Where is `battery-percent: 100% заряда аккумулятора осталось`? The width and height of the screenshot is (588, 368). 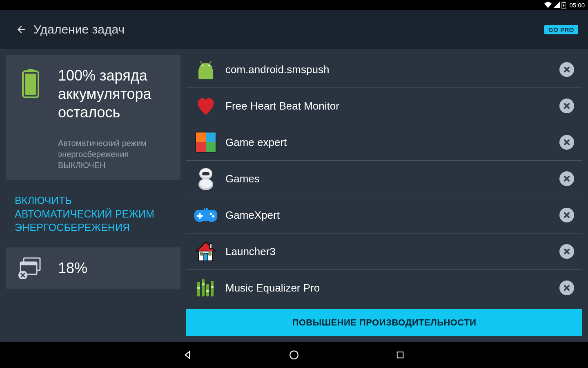
battery-percent: 100% заряда аккумулятора осталось is located at coordinates (115, 94).